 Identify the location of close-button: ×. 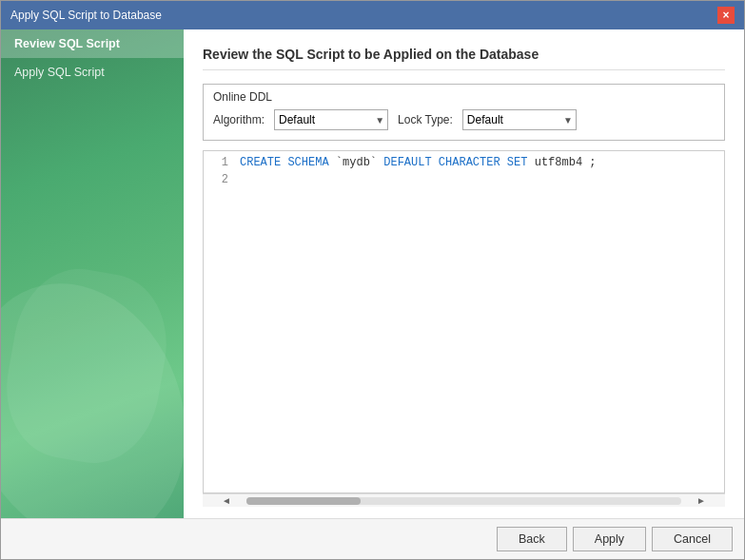
(726, 15).